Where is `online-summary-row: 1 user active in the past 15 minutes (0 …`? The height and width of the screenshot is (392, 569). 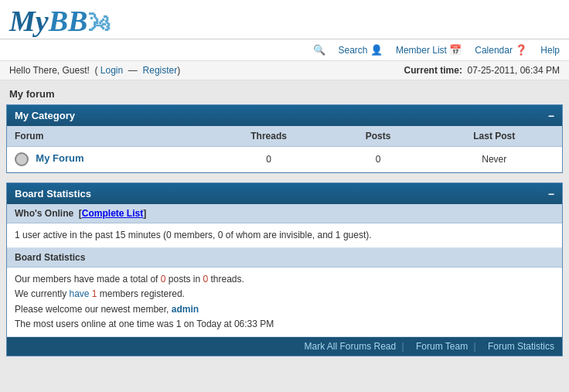
online-summary-row: 1 user active in the past 15 minutes (0 … is located at coordinates (284, 236).